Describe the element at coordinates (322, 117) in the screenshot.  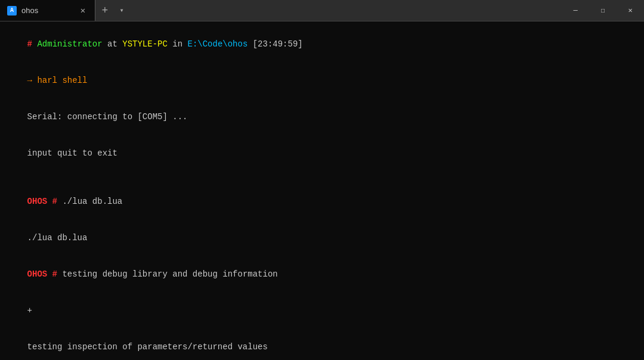
I see `terminal-line-3: Serial: connecting to [COM5] ...` at that location.